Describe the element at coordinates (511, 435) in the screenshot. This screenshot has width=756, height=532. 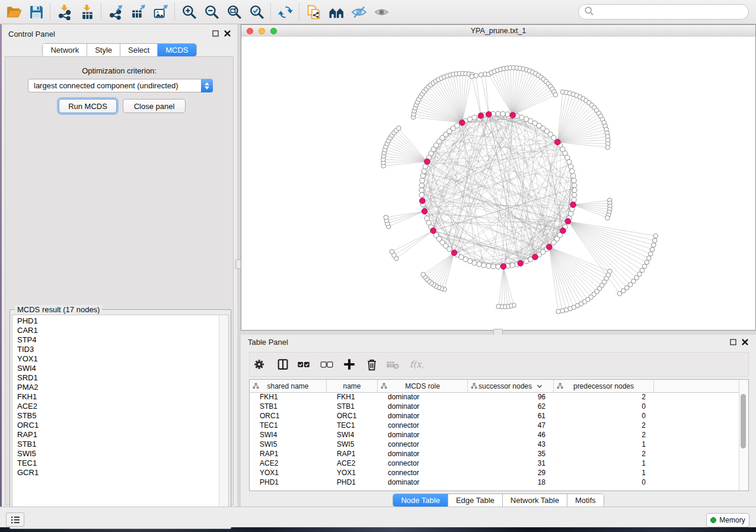
I see `table-cell: 46` at that location.